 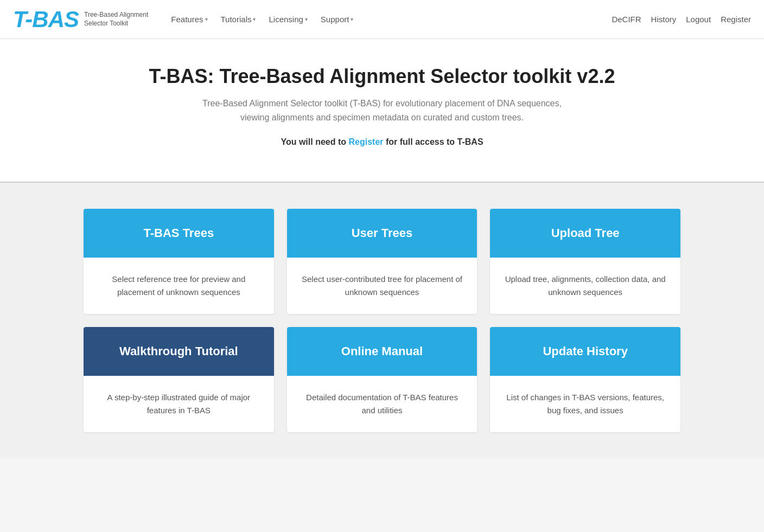 What do you see at coordinates (682, 20) in the screenshot?
I see `navbar-right: DeCIFR History Logout Register` at bounding box center [682, 20].